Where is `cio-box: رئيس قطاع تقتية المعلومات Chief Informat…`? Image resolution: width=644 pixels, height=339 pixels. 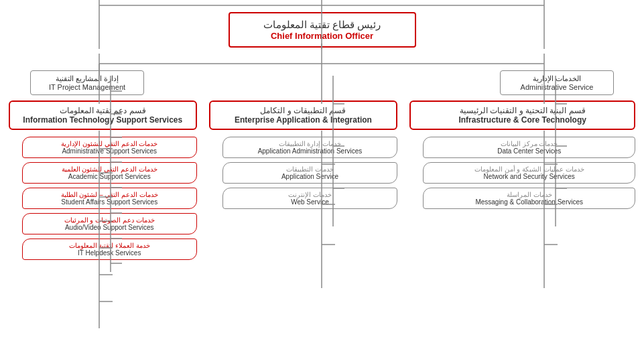 cio-box: رئيس قطاع تقتية المعلومات Chief Informat… is located at coordinates (322, 29).